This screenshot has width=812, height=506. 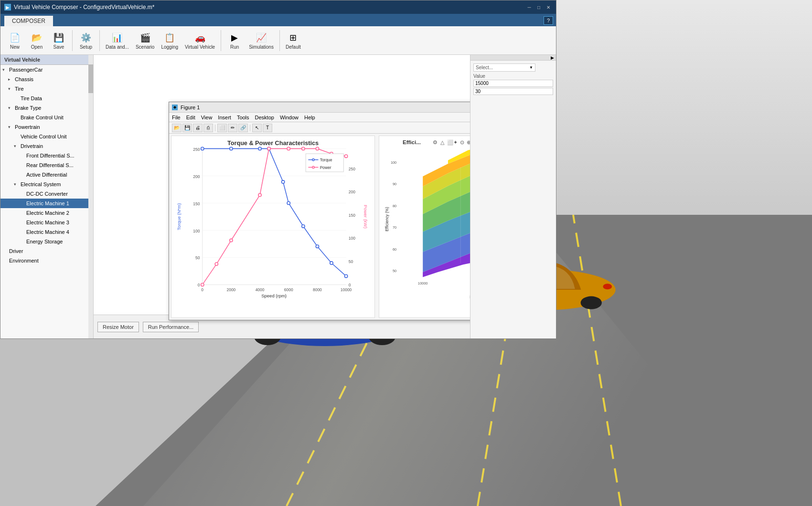 I want to click on minimize-button: ─, so click(x=529, y=7).